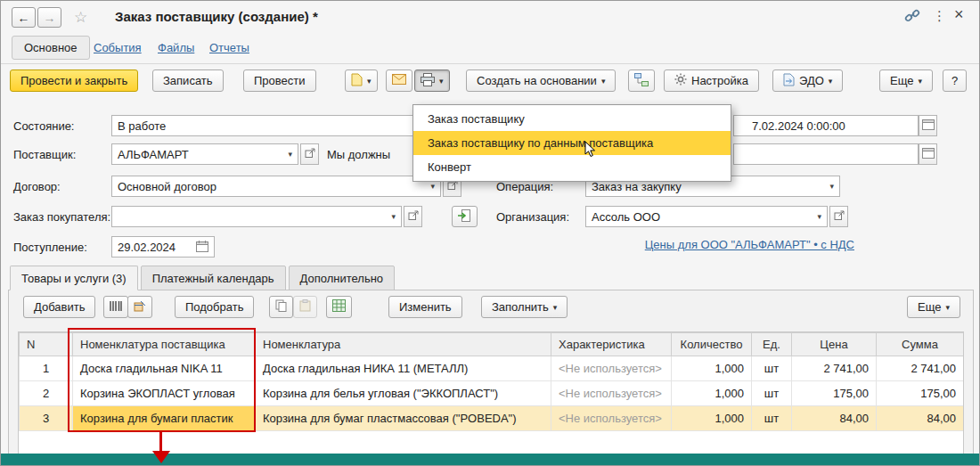  Describe the element at coordinates (46, 369) in the screenshot. I see `cell-n: 1` at that location.